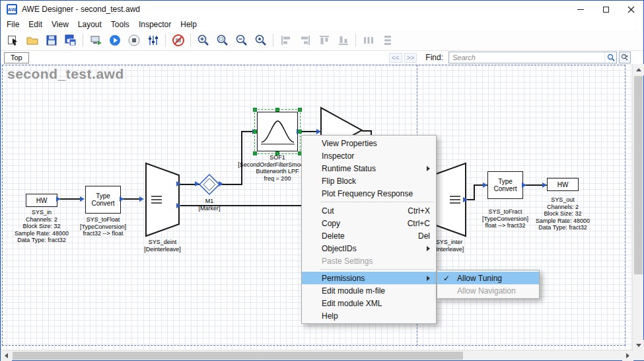  I want to click on scroll-up-button, so click(638, 70).